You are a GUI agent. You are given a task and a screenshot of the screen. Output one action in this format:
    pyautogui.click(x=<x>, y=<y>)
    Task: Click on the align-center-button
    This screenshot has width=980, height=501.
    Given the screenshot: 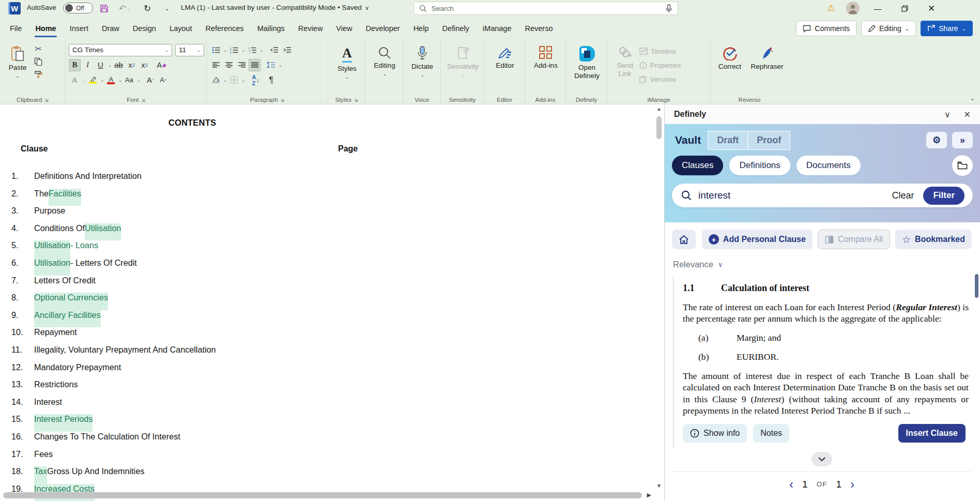 What is the action you would take?
    pyautogui.click(x=228, y=65)
    